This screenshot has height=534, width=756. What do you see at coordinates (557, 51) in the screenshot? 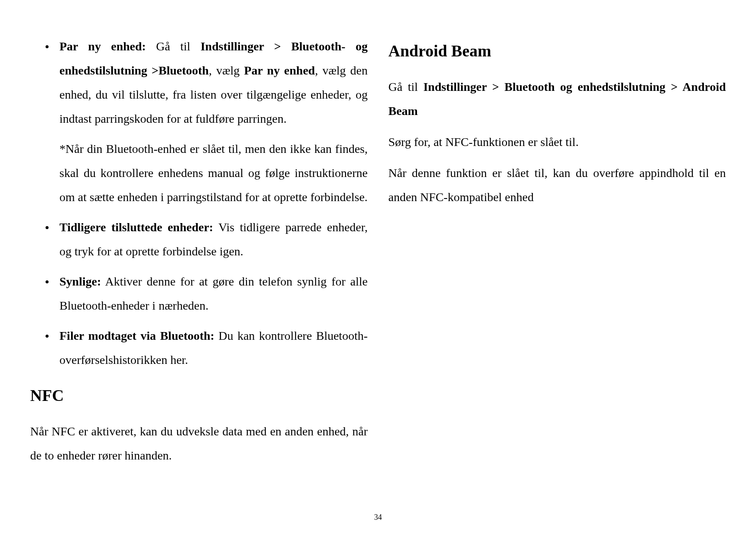
I see `heading-android-beam: Android Beam` at bounding box center [557, 51].